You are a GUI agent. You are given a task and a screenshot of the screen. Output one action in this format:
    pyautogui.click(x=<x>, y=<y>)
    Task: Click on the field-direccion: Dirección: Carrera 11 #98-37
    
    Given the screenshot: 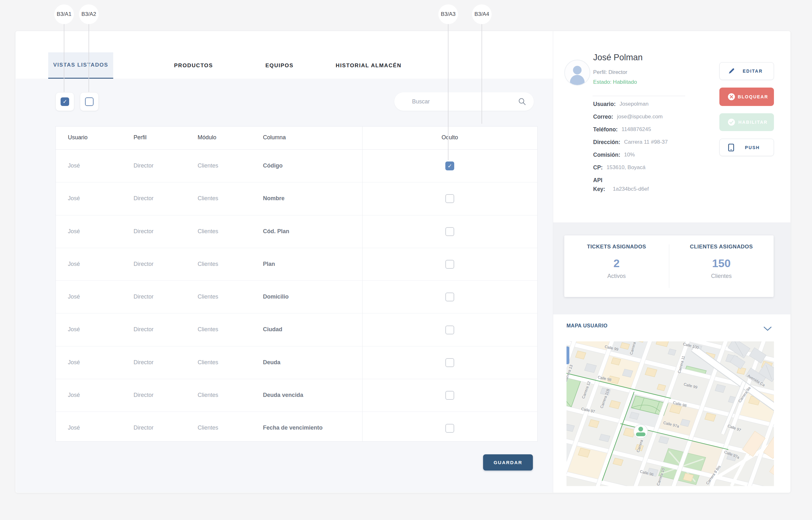 What is the action you would take?
    pyautogui.click(x=655, y=142)
    